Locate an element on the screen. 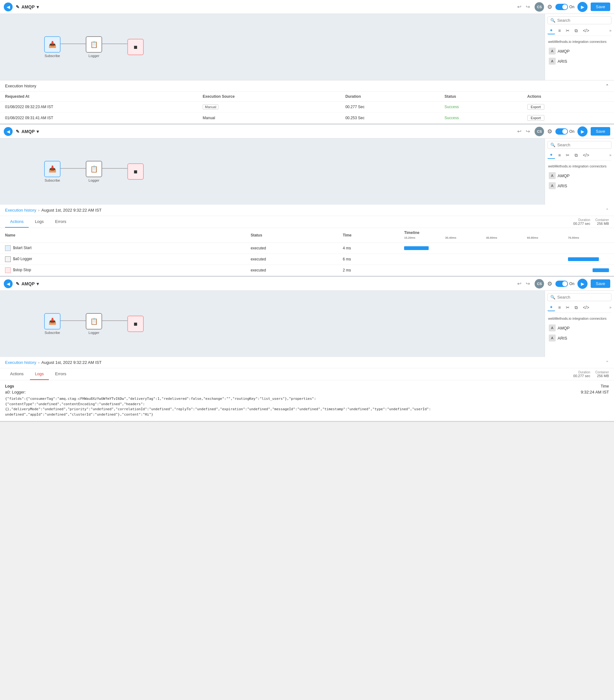  save-button-2: Save is located at coordinates (600, 132).